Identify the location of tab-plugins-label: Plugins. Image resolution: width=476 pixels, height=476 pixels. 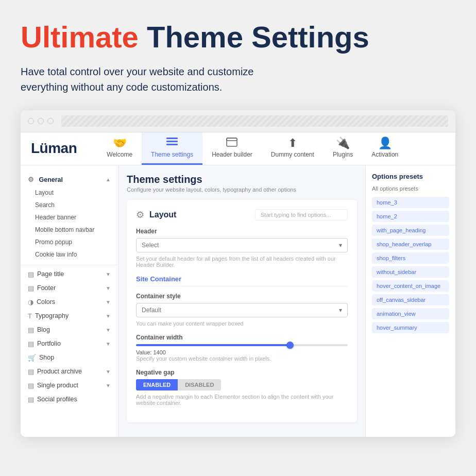
(343, 155).